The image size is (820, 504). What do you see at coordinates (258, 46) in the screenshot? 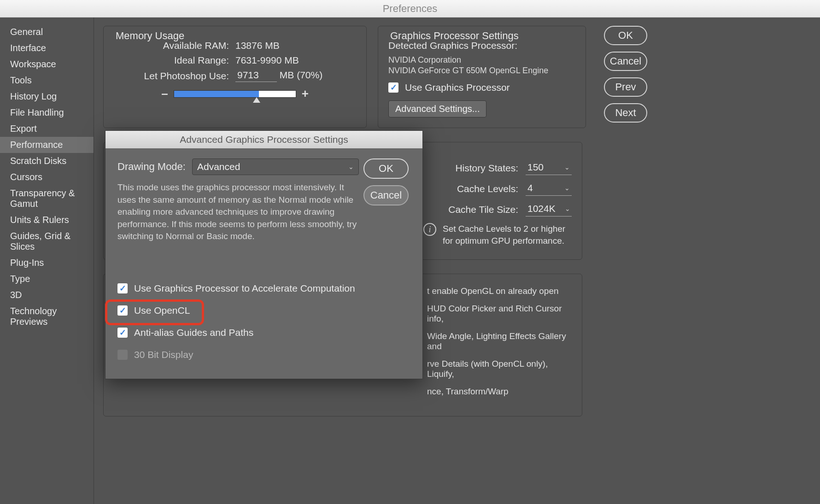
I see `available-ram-value: 13876 MB` at bounding box center [258, 46].